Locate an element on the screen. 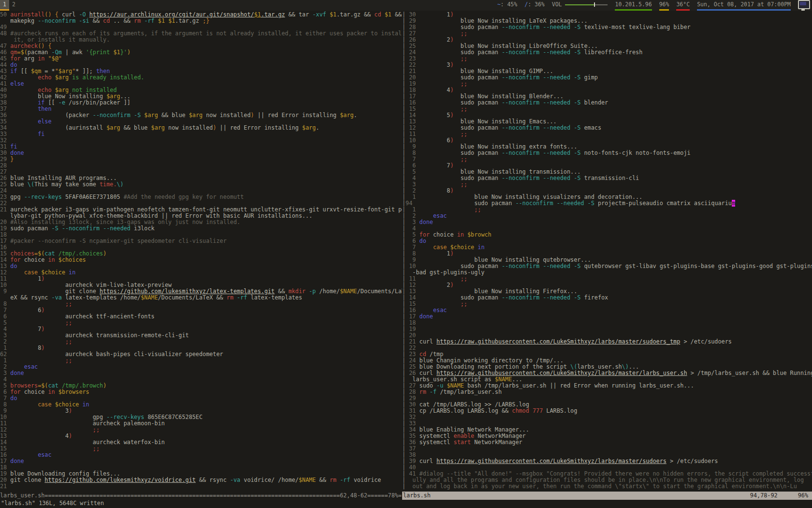 This screenshot has height=508, width=812. code-row: 2 esac is located at coordinates (201, 367).